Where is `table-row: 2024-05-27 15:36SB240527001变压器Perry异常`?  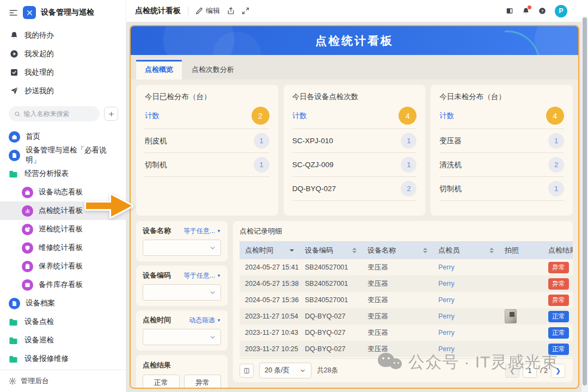 table-row: 2024-05-27 15:36SB240527001变压器Perry异常 is located at coordinates (406, 300).